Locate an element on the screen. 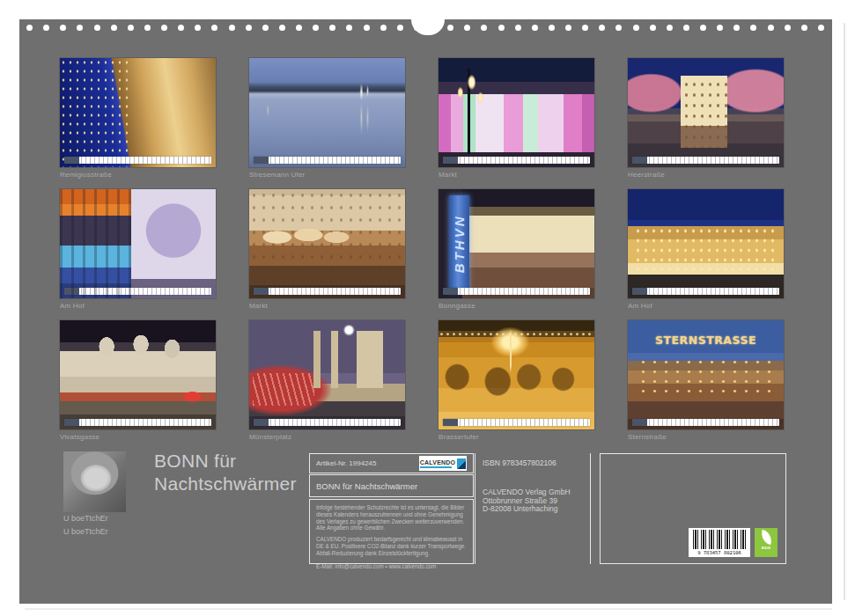 This screenshot has width=855, height=616. month-thumbnail-am-hof-corner is located at coordinates (706, 244).